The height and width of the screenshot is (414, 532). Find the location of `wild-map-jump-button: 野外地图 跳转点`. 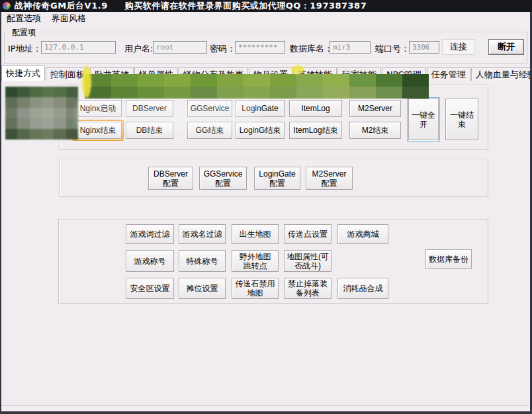

wild-map-jump-button: 野外地图 跳转点 is located at coordinates (255, 261).